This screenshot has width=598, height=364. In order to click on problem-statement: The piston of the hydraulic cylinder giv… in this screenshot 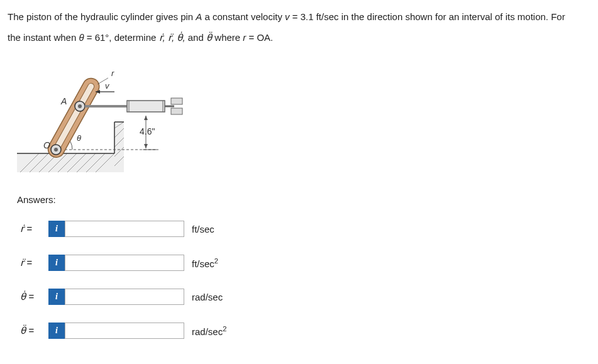, I will do `click(299, 27)`.